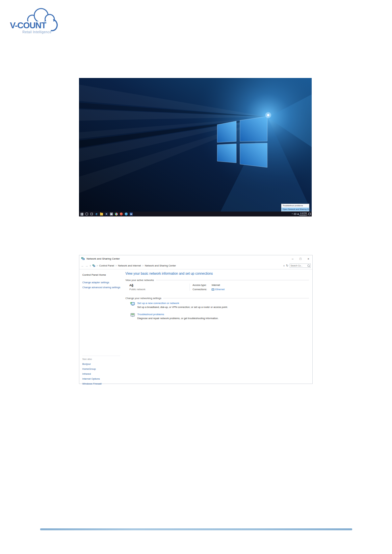 This screenshot has height=554, width=392. What do you see at coordinates (101, 369) in the screenshot?
I see `see-also-homegroup: HomeGroup` at bounding box center [101, 369].